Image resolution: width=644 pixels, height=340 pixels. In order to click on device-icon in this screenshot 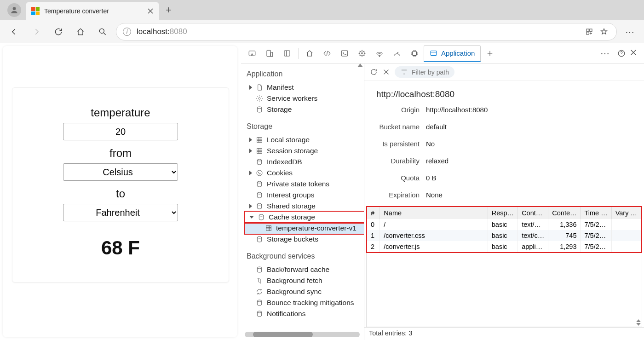, I will do `click(270, 53)`.